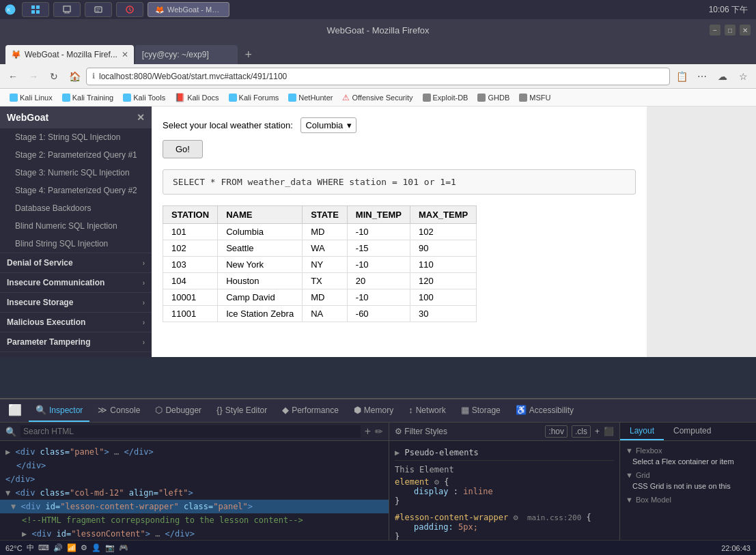  What do you see at coordinates (378, 76) in the screenshot?
I see `url-bar: ℹ localhost:8080/WebGoat/start.mvc#attac…` at bounding box center [378, 76].